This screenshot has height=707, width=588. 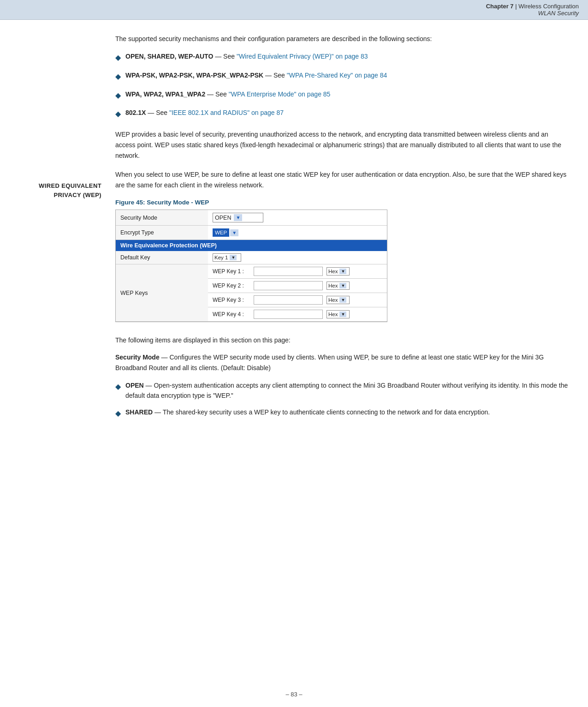 I want to click on hex1-select: Hex ▼, so click(x=338, y=271).